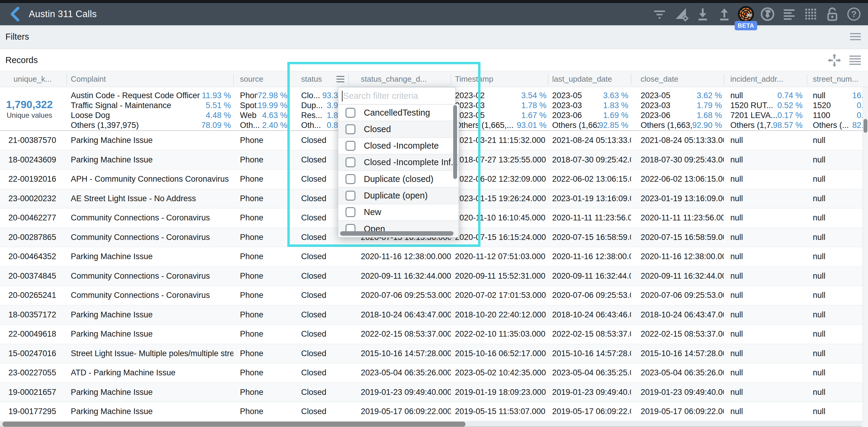  What do you see at coordinates (789, 14) in the screenshot?
I see `list-view-button` at bounding box center [789, 14].